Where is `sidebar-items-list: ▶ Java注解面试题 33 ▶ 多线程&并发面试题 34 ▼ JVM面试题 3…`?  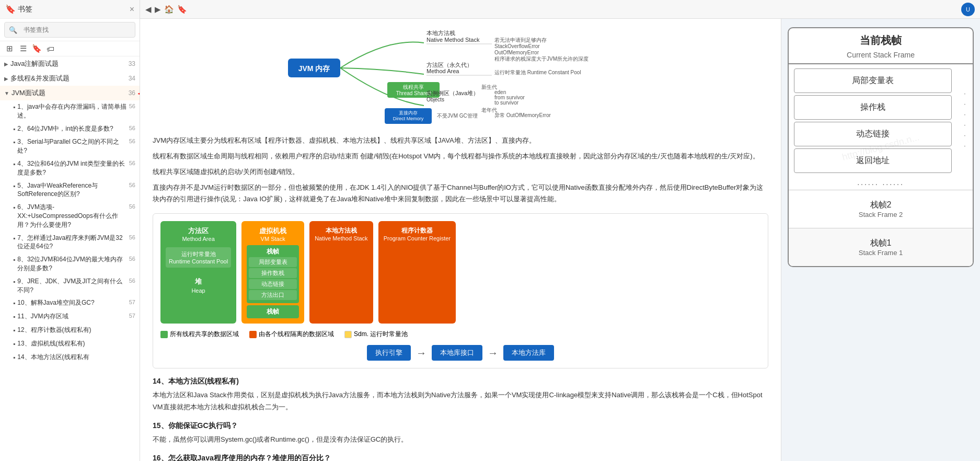
sidebar-items-list: ▶ Java注解面试题 33 ▶ 多线程&并发面试题 34 ▼ JVM面试题 3… is located at coordinates (70, 259).